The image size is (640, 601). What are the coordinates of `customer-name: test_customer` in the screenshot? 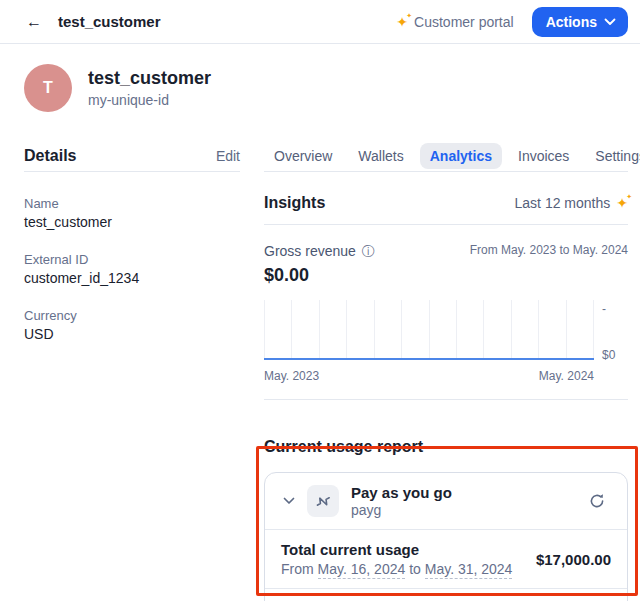 It's located at (150, 78).